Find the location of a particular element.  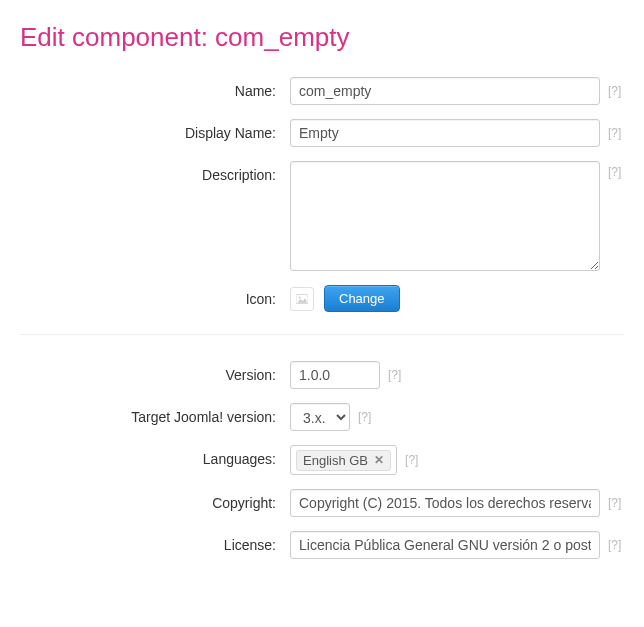

label-target-joomla: Target Joomla! version: is located at coordinates (155, 414).